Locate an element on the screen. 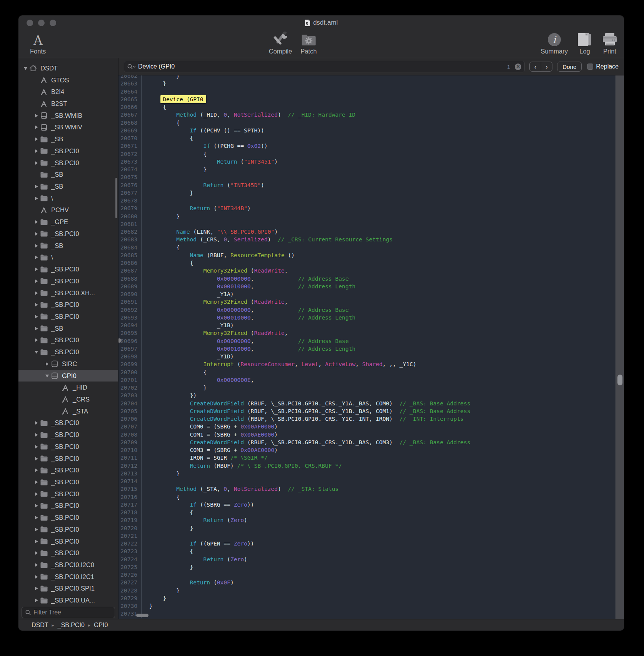 Image resolution: width=644 pixels, height=656 pixels. tree-item: _CRS is located at coordinates (68, 400).